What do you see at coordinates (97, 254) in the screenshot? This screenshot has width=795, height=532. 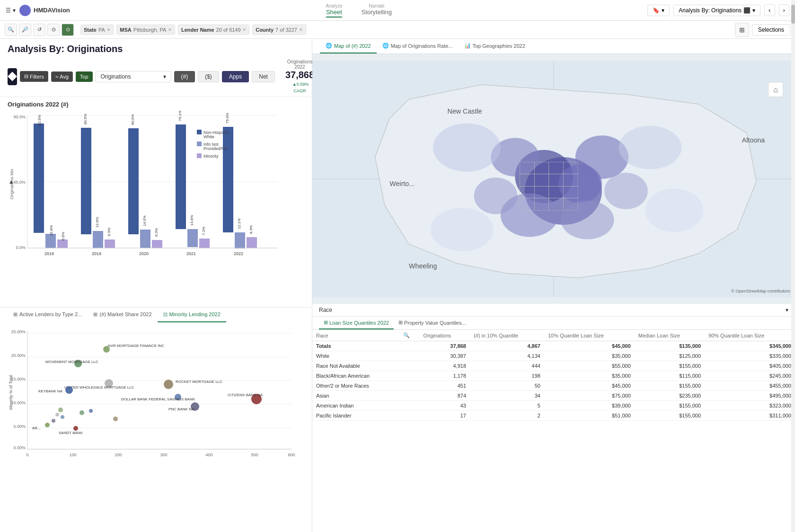 I see `svg-text: 2019` at bounding box center [97, 254].